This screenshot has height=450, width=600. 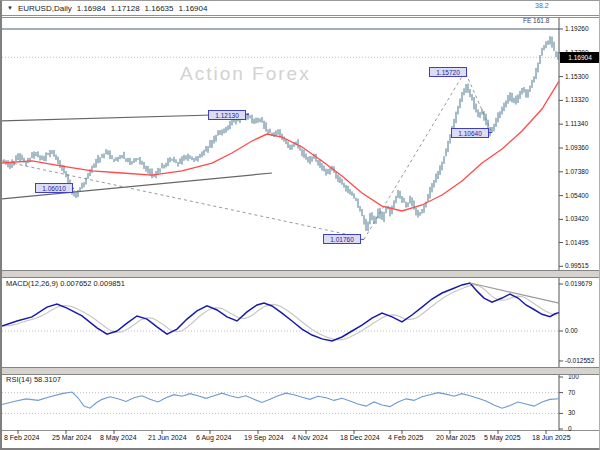 I want to click on price-axis-label: 1.07380, so click(x=577, y=172).